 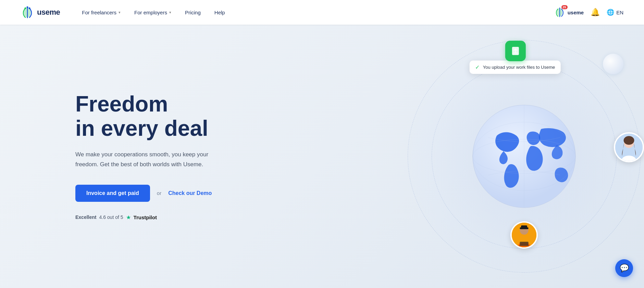 What do you see at coordinates (101, 12) in the screenshot?
I see `nav-freelancers: For freelancers ▾` at bounding box center [101, 12].